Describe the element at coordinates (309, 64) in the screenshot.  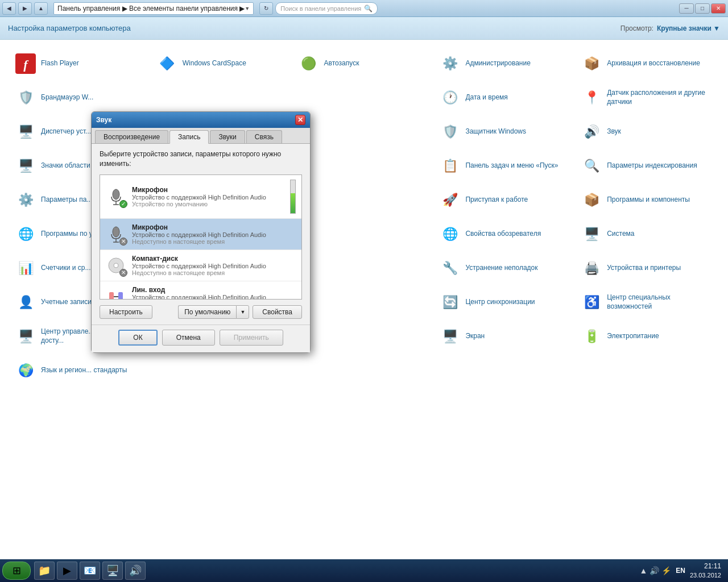
I see `grid-icon-autorun: 🟢` at that location.